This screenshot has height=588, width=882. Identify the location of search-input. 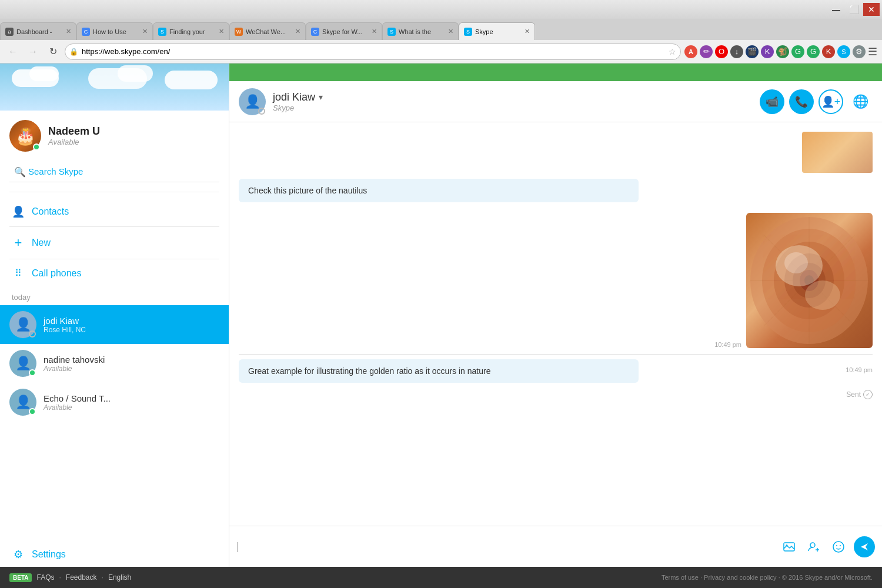
(114, 172).